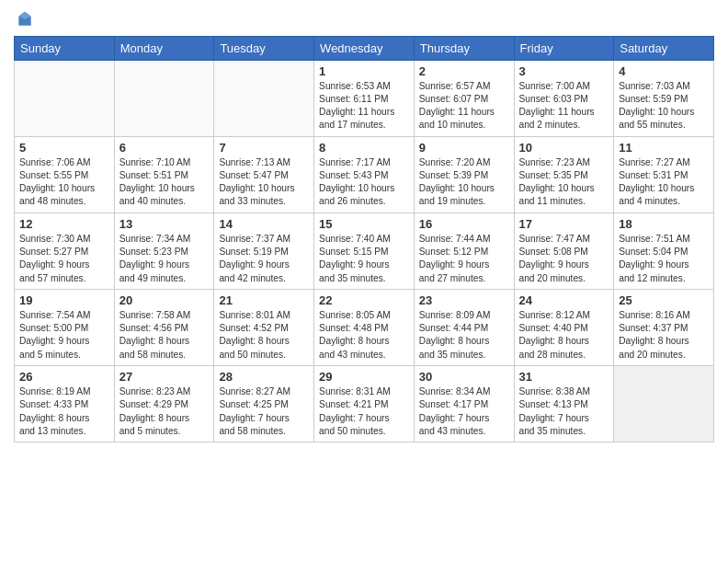 This screenshot has height=563, width=728. I want to click on weekday-header-sunday: Sunday, so click(64, 48).